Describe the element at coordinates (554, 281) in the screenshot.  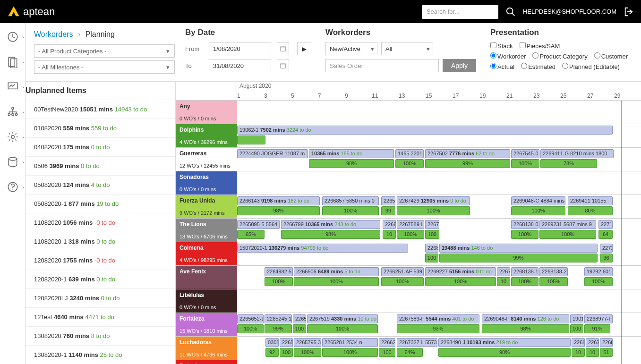
I see `progress-bar: 105%` at that location.